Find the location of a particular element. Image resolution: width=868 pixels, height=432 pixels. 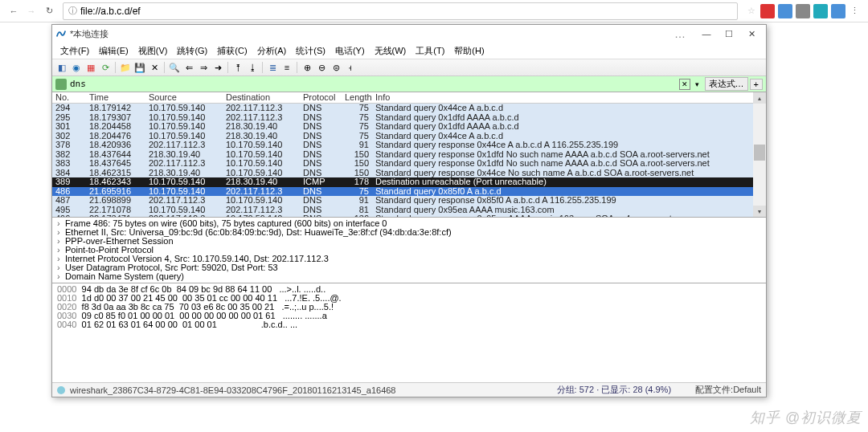

info-icon: ⓘ is located at coordinates (72, 11).